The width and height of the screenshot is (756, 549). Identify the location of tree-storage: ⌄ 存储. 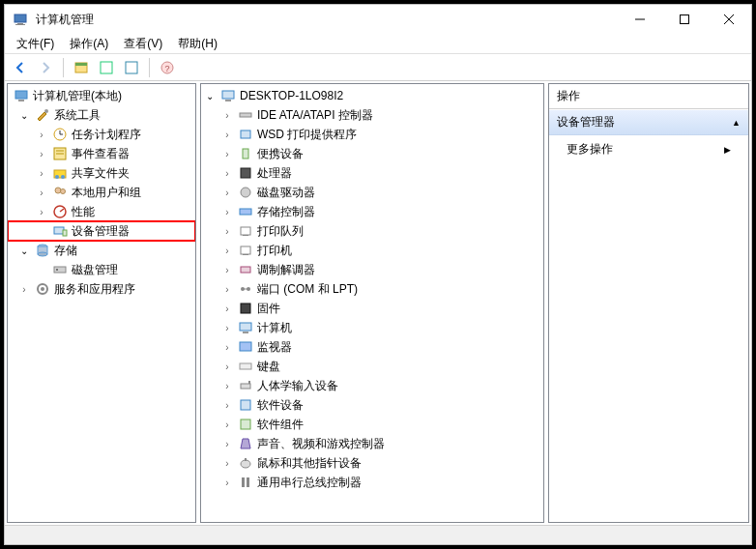
(102, 250).